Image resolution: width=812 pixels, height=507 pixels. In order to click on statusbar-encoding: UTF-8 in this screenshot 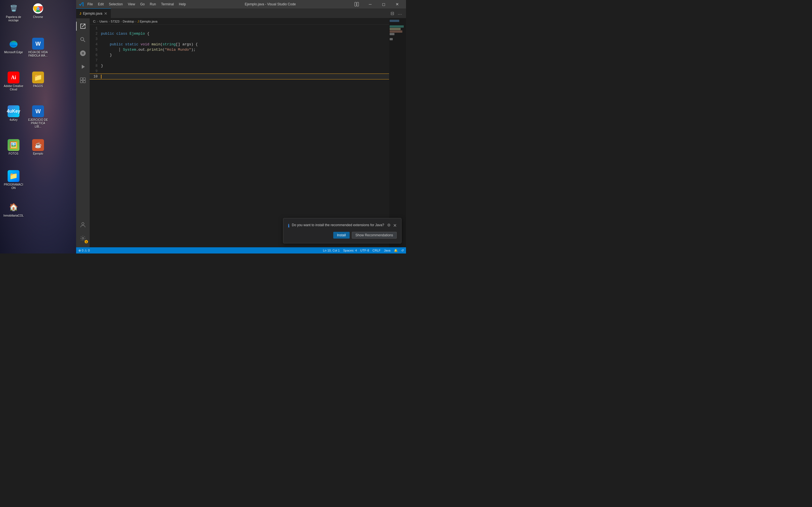, I will do `click(365, 250)`.